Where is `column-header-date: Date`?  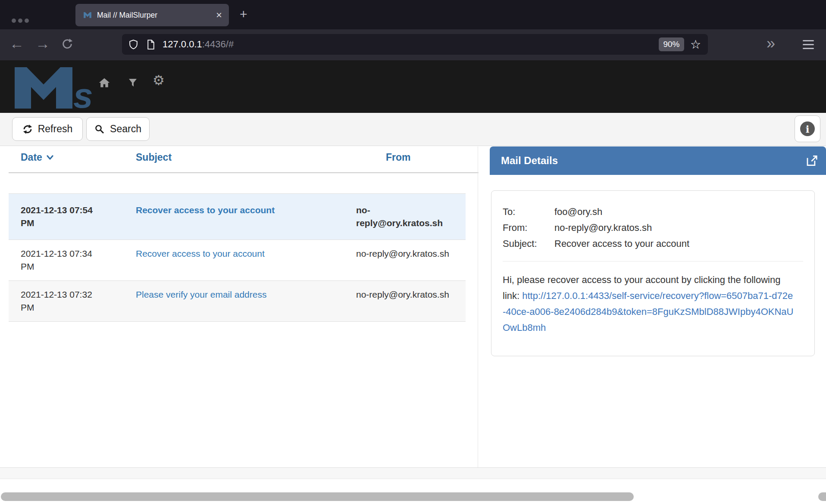
column-header-date: Date is located at coordinates (37, 158).